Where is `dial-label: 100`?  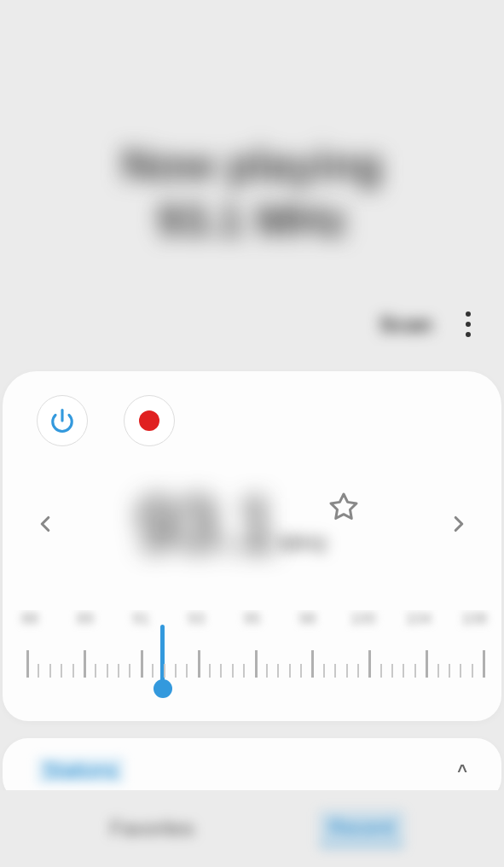
dial-label: 100 is located at coordinates (363, 620).